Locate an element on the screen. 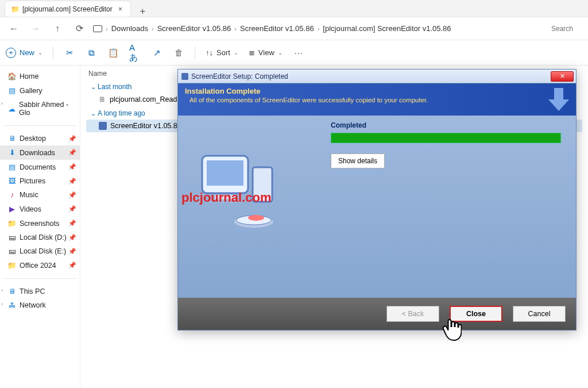 This screenshot has height=388, width=588. cancel-button: Cancel is located at coordinates (539, 314).